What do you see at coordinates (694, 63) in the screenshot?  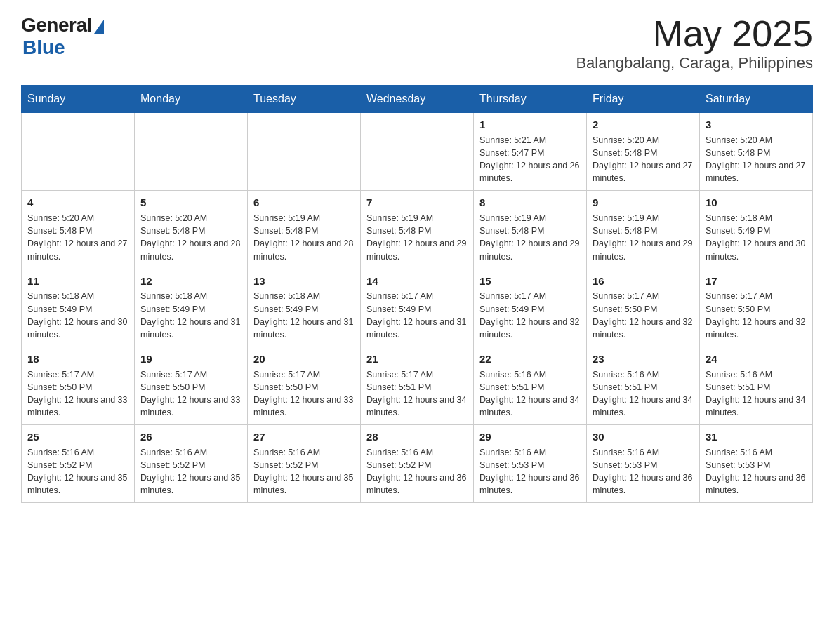 I see `location-title: Balangbalang, Caraga, Philippines` at bounding box center [694, 63].